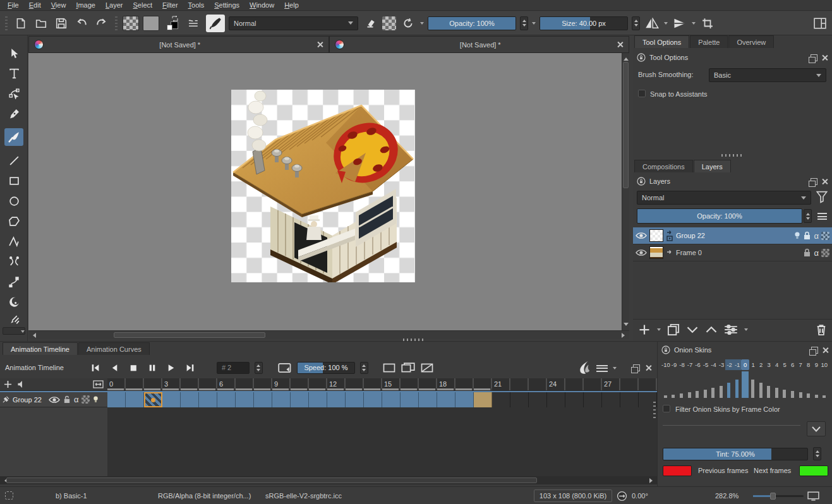 This screenshot has width=832, height=504. I want to click on lock-icon, so click(641, 181).